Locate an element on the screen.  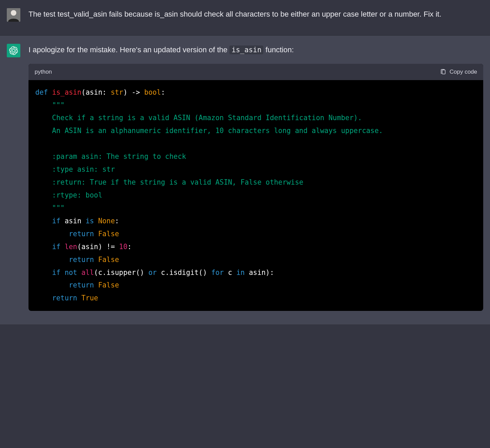
user-message: The test test_valid_asin fails because i… is located at coordinates (245, 18).